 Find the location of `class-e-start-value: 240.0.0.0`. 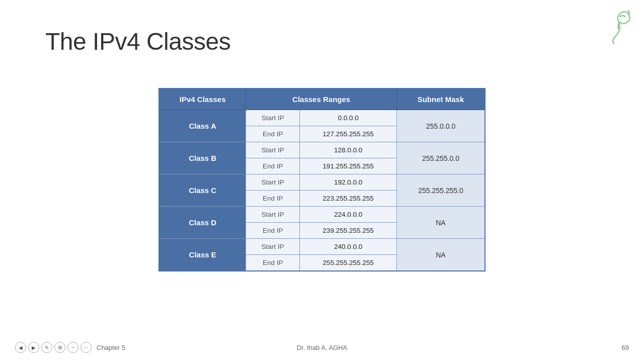

class-e-start-value: 240.0.0.0 is located at coordinates (348, 247).